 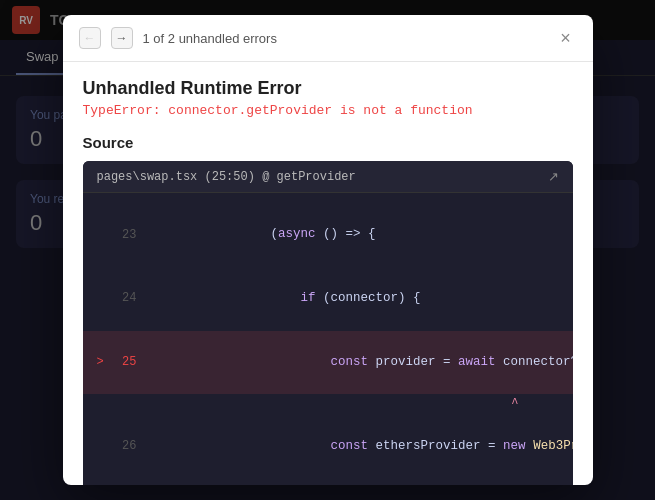 I want to click on external-link-icon: ↗, so click(x=554, y=176).